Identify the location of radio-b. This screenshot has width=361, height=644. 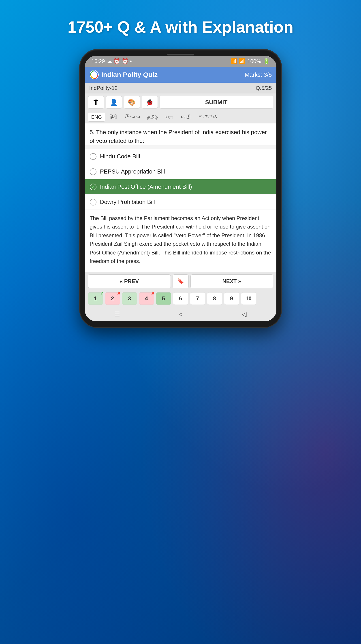
(93, 172).